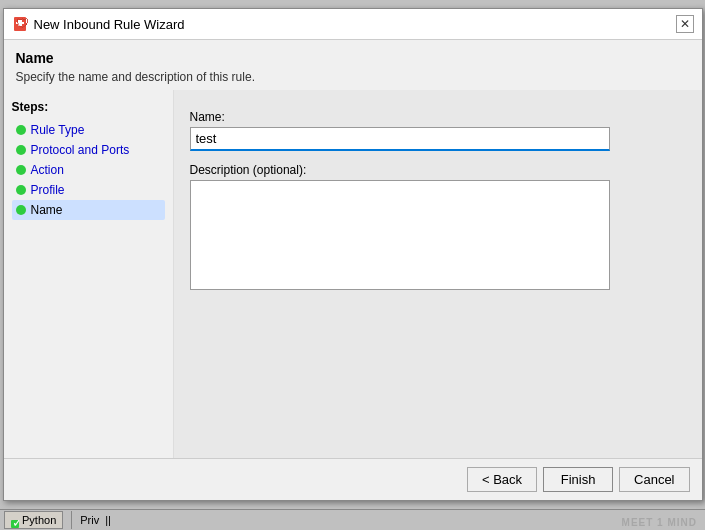 This screenshot has width=705, height=530. What do you see at coordinates (21, 190) in the screenshot?
I see `step-dot-profile` at bounding box center [21, 190].